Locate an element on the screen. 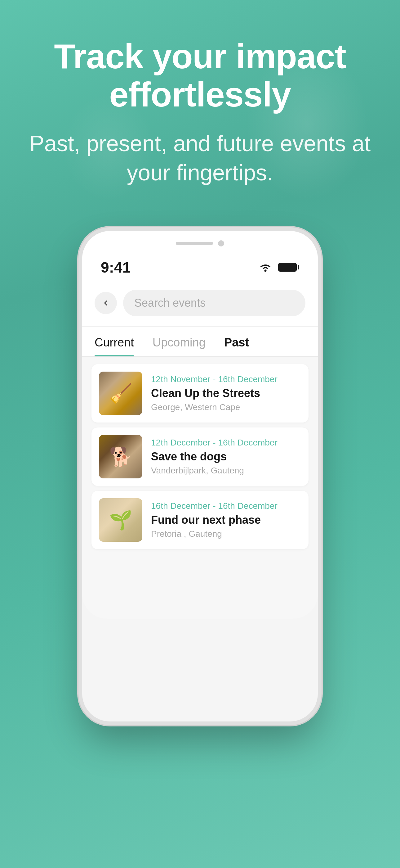 The width and height of the screenshot is (400, 868). battery-tip is located at coordinates (298, 268).